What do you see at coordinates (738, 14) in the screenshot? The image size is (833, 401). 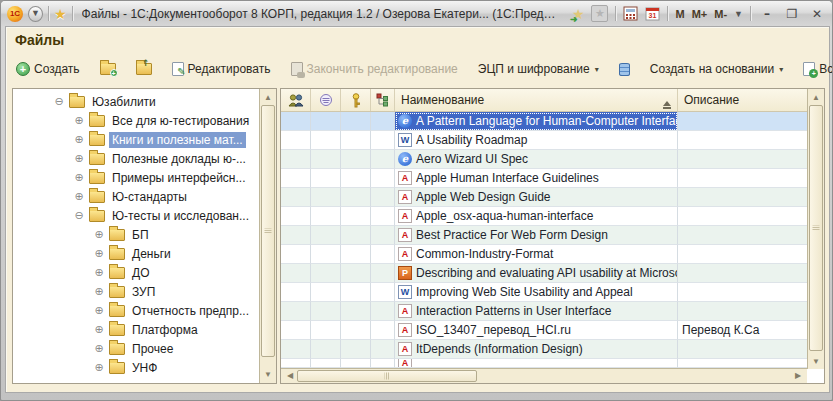 I see `chevron-down-icon: ▼` at bounding box center [738, 14].